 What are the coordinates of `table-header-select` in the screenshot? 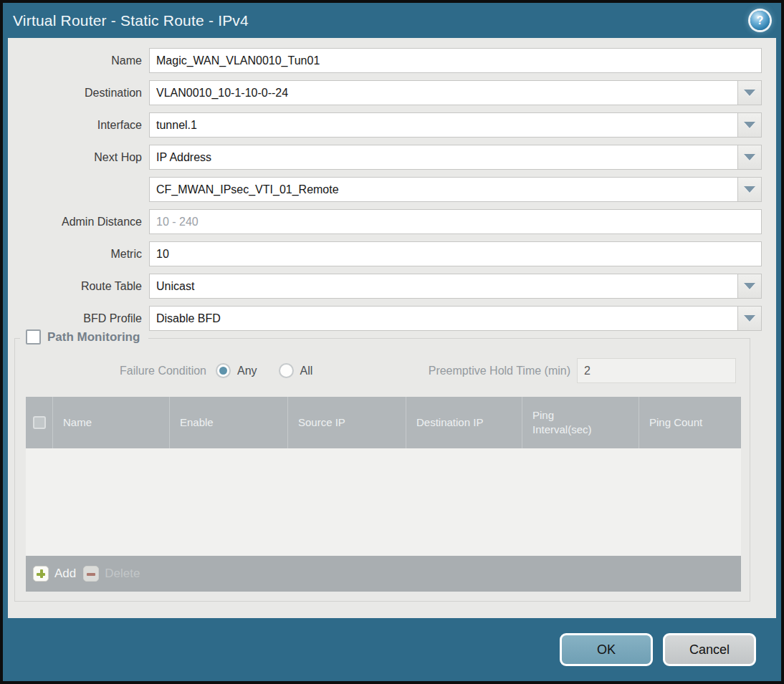 It's located at (39, 423).